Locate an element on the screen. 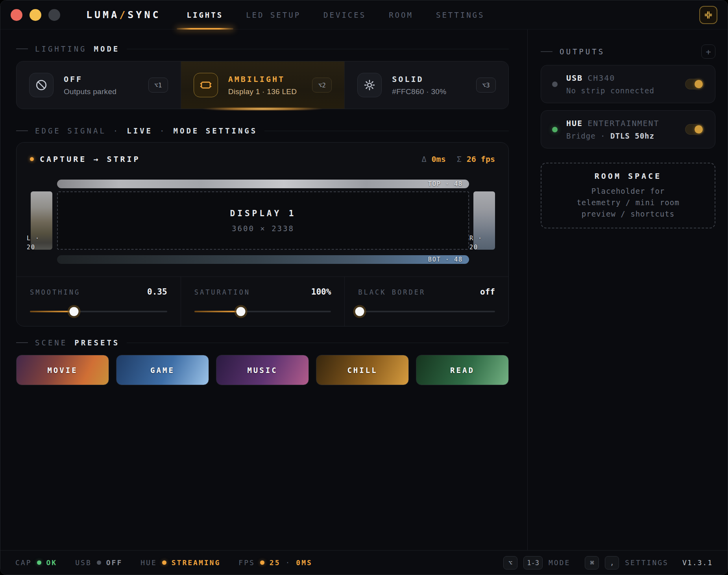 The height and width of the screenshot is (575, 728). outputs-header-label: OUTPUTS is located at coordinates (582, 52).